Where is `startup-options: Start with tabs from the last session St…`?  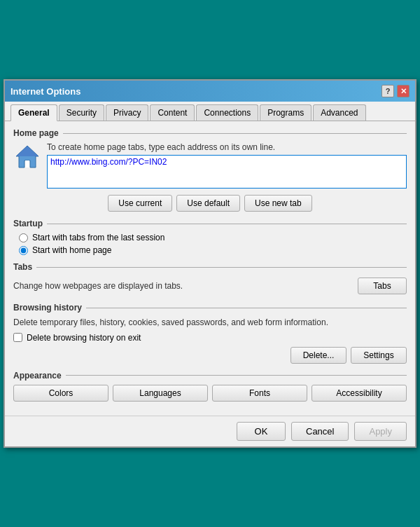 startup-options: Start with tabs from the last session St… is located at coordinates (210, 244).